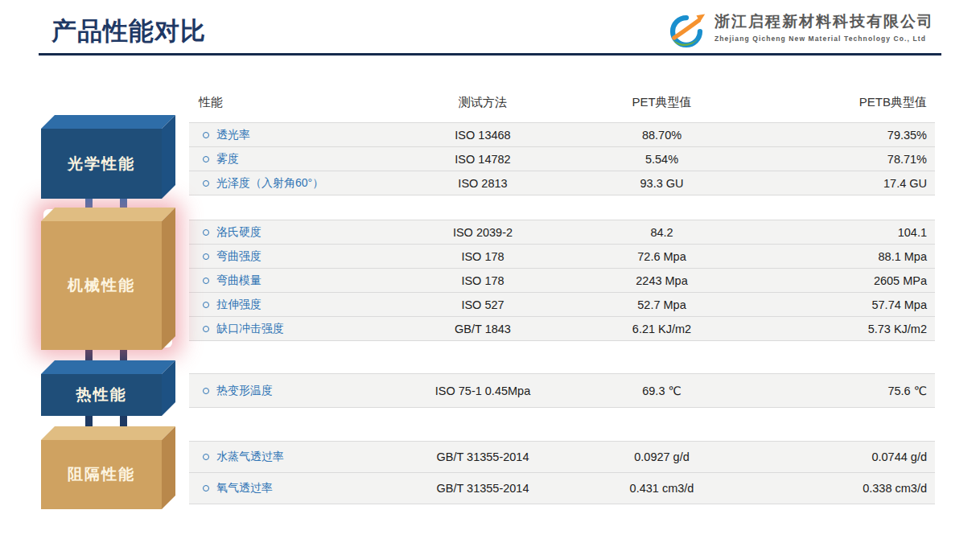 Image resolution: width=980 pixels, height=547 pixels. Describe the element at coordinates (661, 183) in the screenshot. I see `pet-value: 93.3 GU` at that location.